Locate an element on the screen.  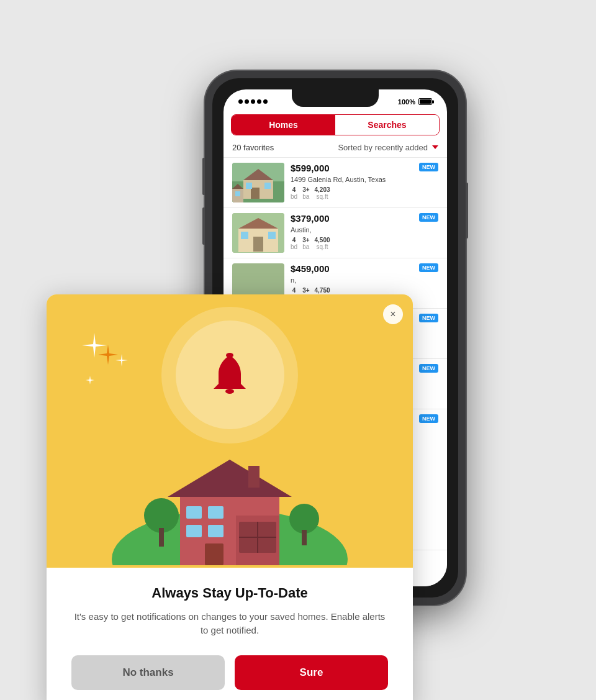
volume-down-button is located at coordinates (204, 226).